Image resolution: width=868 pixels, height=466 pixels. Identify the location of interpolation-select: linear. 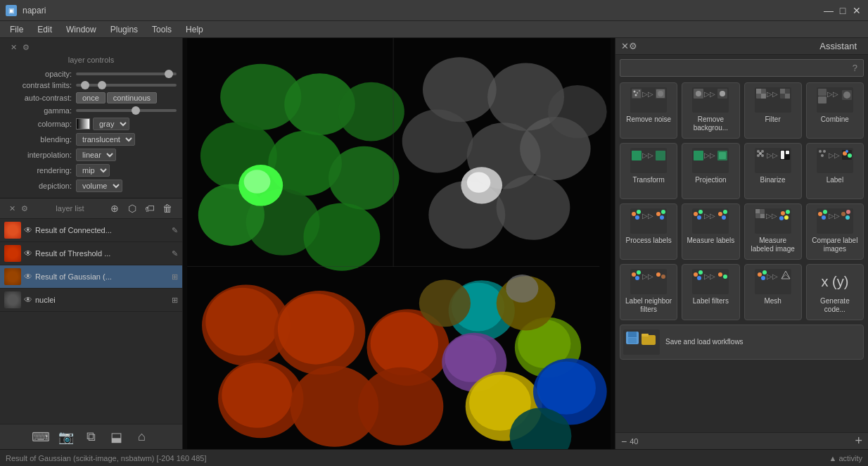
(96, 155).